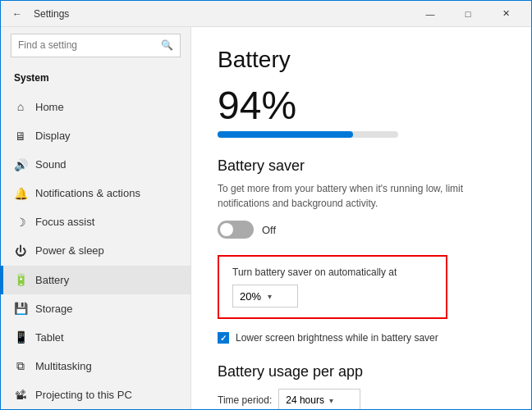  What do you see at coordinates (250, 297) in the screenshot?
I see `dropdown-value: 20%` at bounding box center [250, 297].